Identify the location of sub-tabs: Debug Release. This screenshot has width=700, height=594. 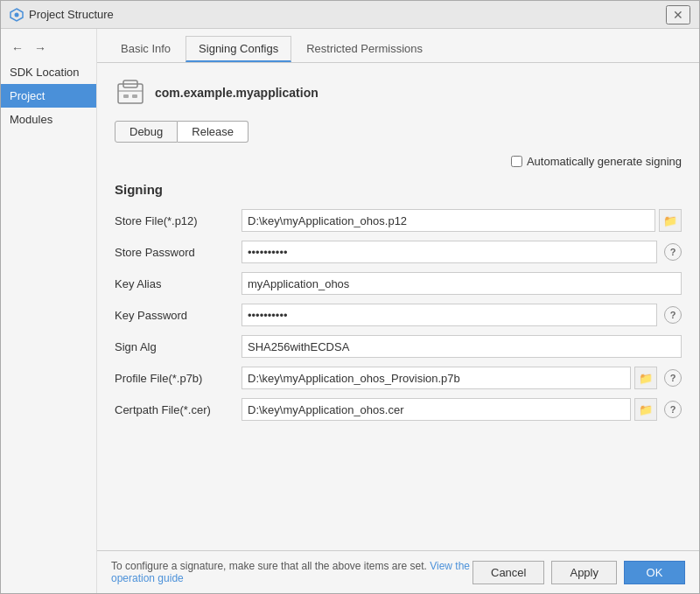
(398, 131).